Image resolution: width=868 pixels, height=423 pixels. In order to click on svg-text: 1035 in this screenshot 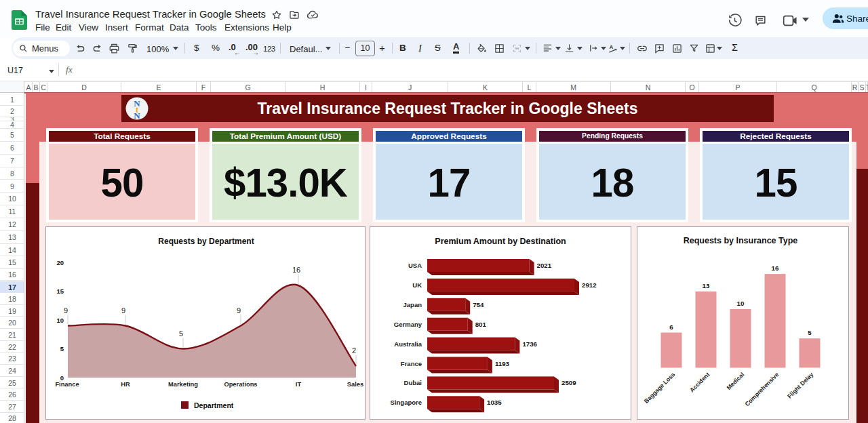, I will do `click(494, 403)`.